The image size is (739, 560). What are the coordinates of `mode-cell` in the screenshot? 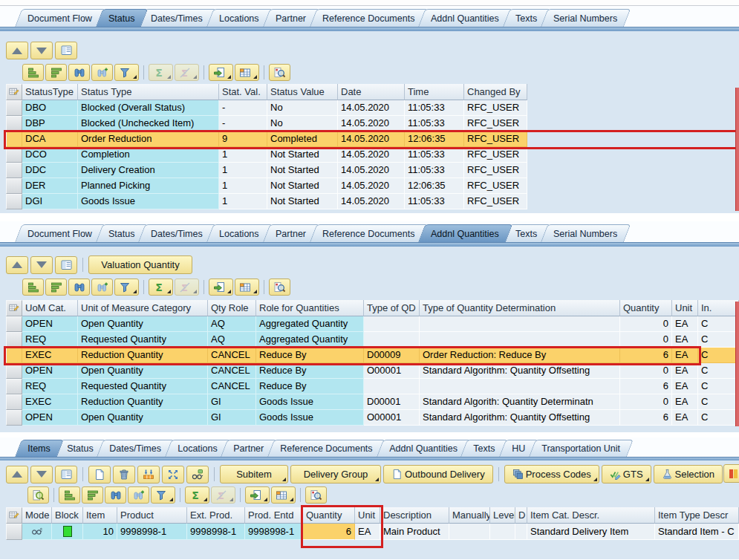 It's located at (37, 532).